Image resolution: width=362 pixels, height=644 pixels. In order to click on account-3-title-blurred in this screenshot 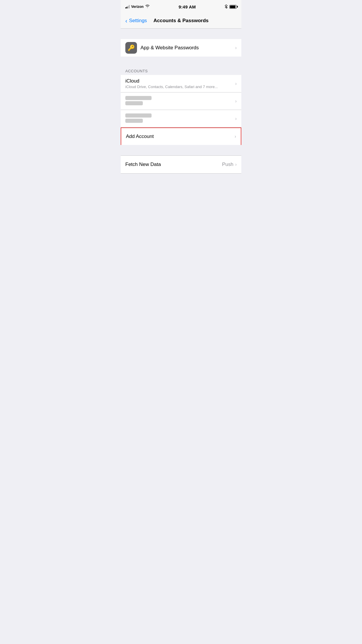, I will do `click(138, 116)`.